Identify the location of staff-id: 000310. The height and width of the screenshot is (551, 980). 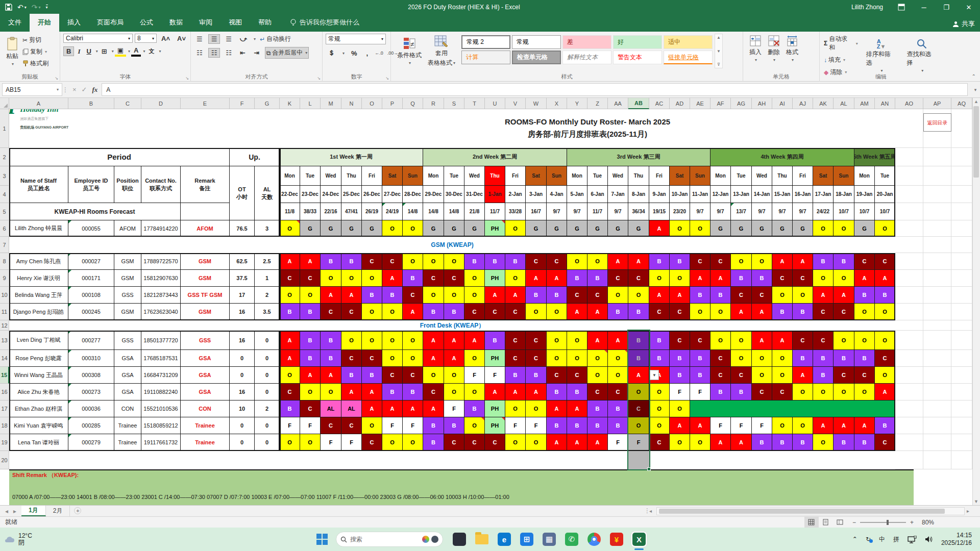
(91, 358).